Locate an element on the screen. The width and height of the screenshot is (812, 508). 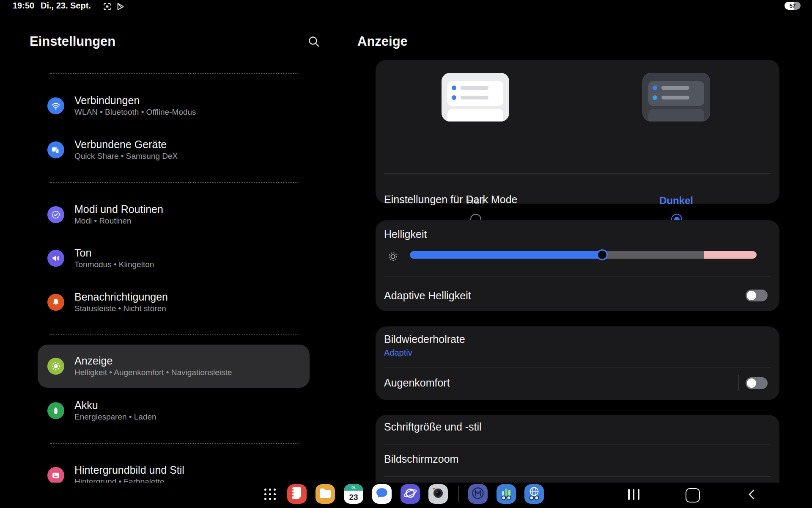
dock-separator is located at coordinates (459, 494).